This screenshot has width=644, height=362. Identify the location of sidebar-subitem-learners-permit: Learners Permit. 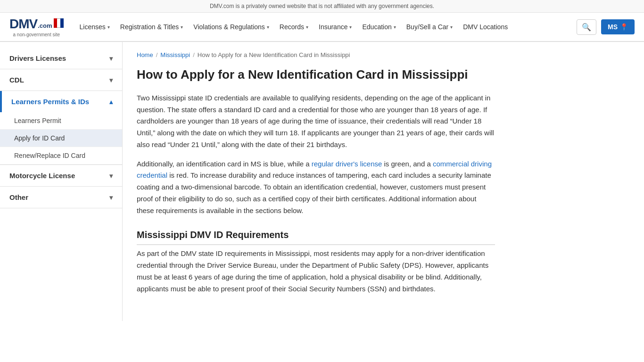
(61, 121).